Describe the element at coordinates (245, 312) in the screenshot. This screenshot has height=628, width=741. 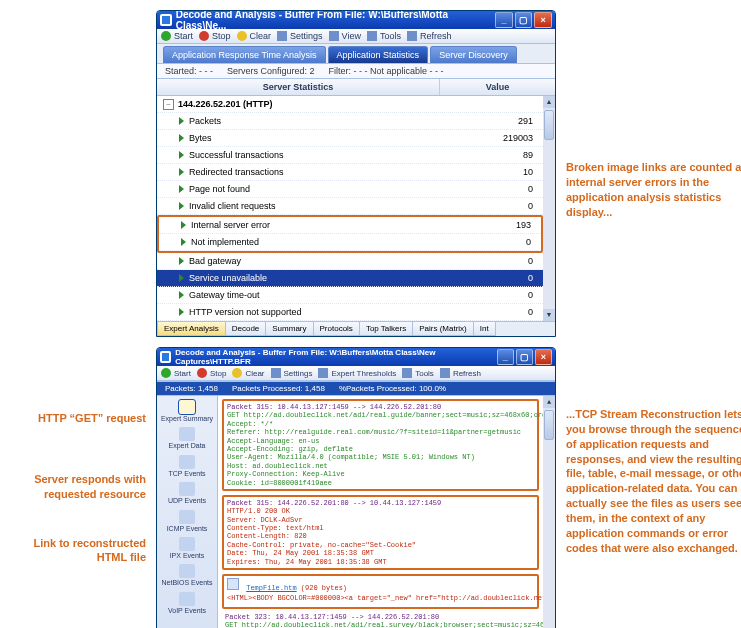
I see `stat-label: HTTP version not supported` at that location.